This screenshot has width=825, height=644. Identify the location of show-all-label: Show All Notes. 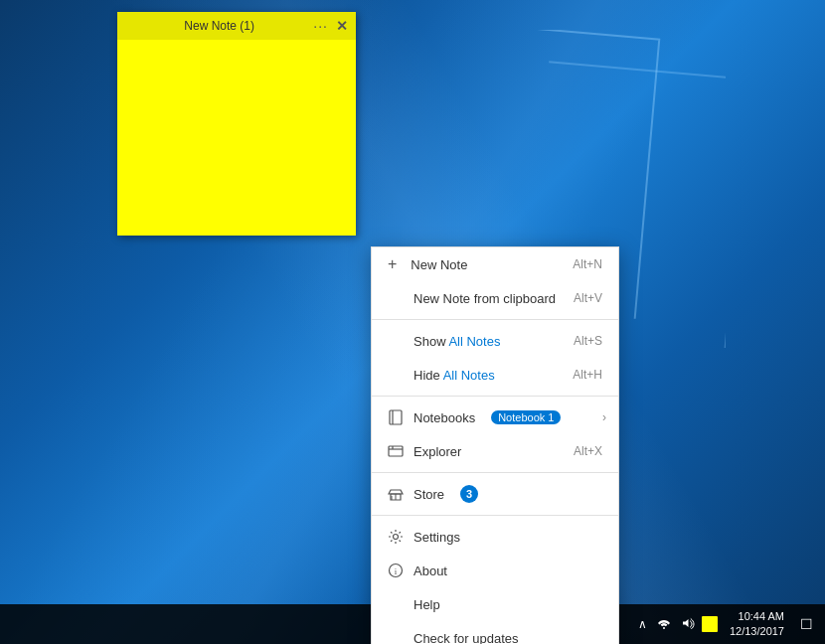
(457, 342).